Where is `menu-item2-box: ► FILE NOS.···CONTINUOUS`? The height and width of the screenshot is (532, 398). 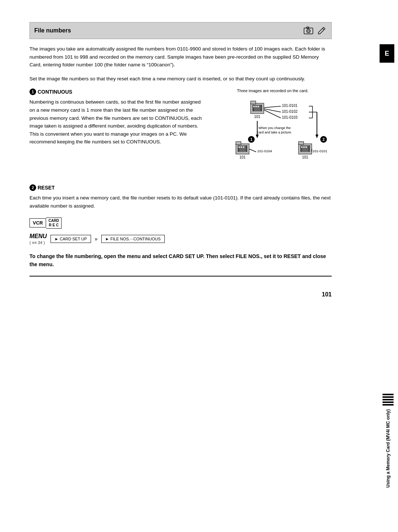
menu-item2-box: ► FILE NOS.···CONTINUOUS is located at coordinates (133, 239).